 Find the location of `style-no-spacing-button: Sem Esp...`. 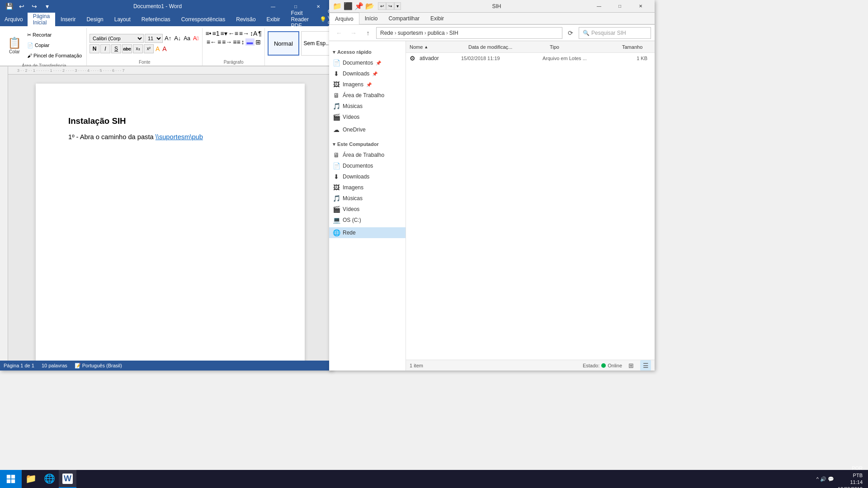

style-no-spacing-button: Sem Esp... is located at coordinates (317, 43).